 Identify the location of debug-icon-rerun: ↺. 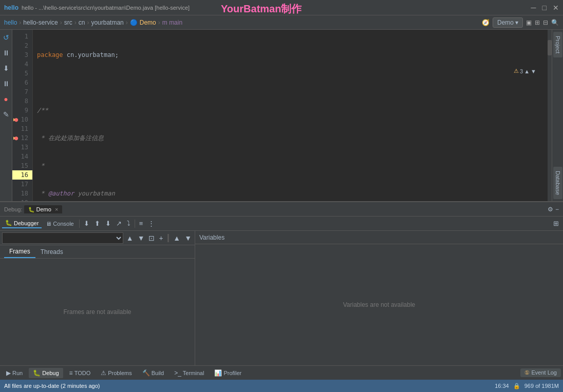
(6, 37).